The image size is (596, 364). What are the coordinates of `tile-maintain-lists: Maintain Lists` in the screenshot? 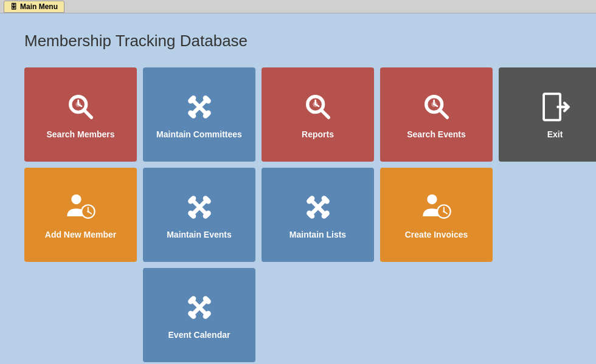 It's located at (317, 215).